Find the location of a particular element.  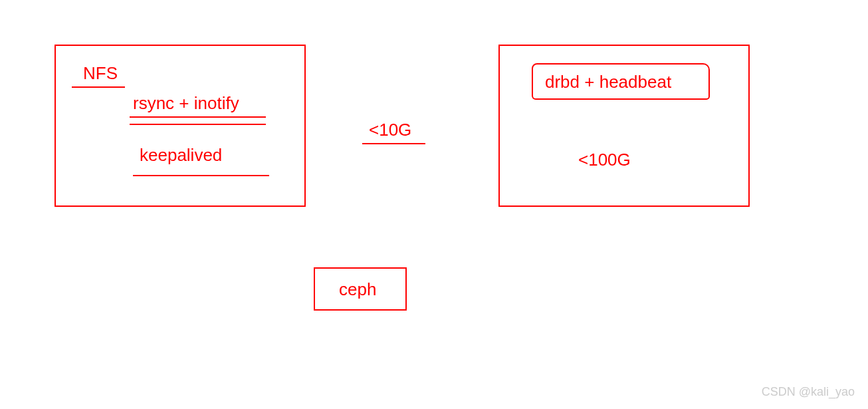

keepalived-label: keepalived is located at coordinates (181, 156).